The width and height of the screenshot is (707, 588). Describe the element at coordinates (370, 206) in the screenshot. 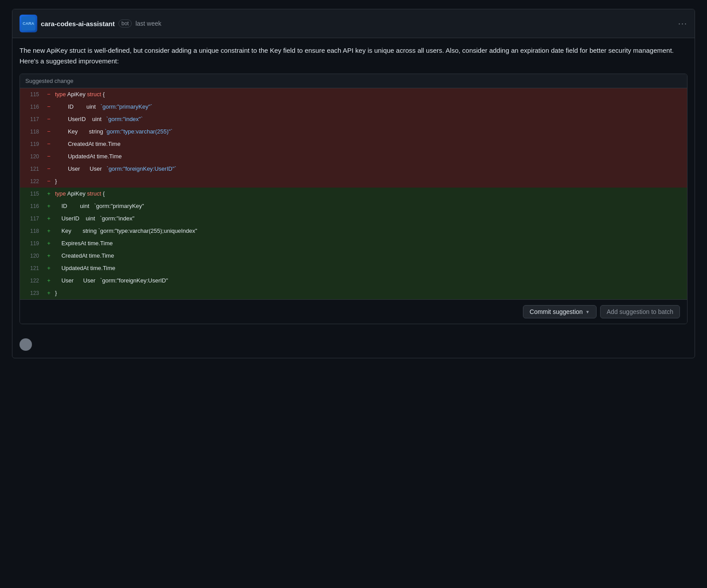

I see `diff-content: ID uint `gorm:"primaryKey"` at that location.